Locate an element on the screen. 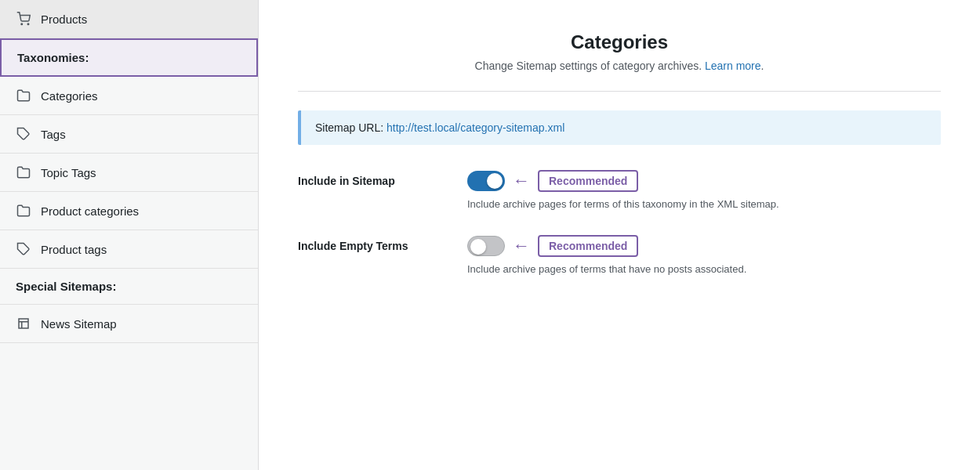 This screenshot has height=470, width=980. sidebar-item-product-categories: Product categories is located at coordinates (129, 212).